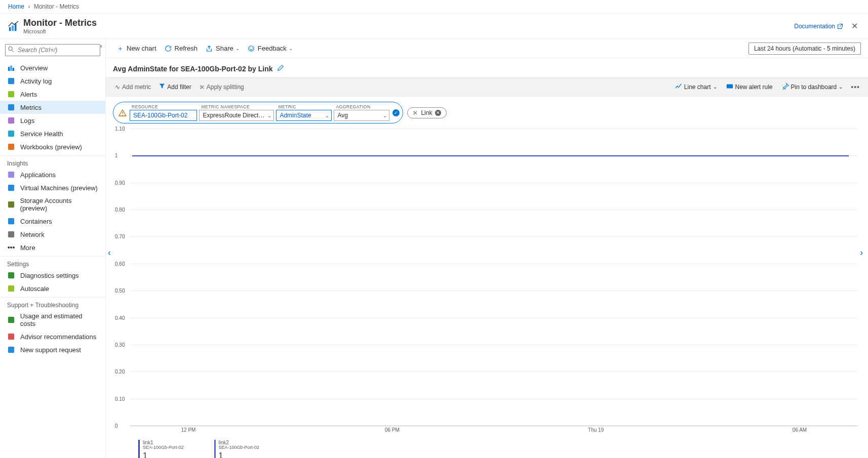  Describe the element at coordinates (16, 7) in the screenshot. I see `breadcrumb-home: Home` at that location.